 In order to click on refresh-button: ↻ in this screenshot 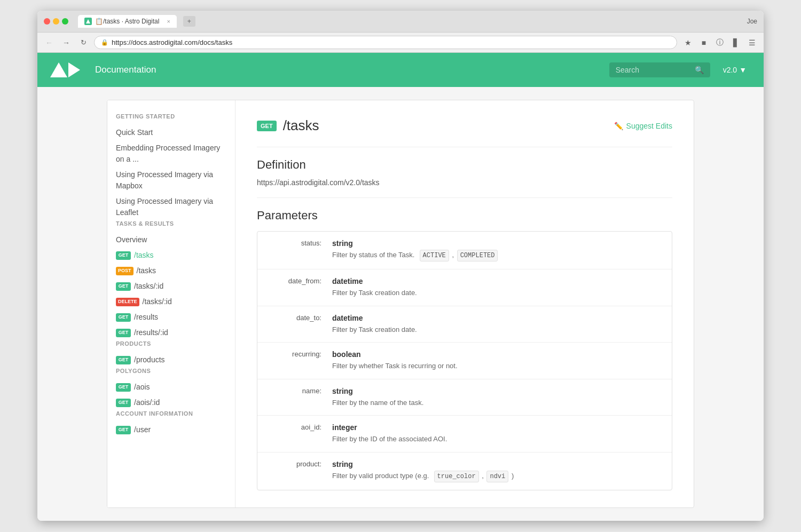, I will do `click(83, 43)`.